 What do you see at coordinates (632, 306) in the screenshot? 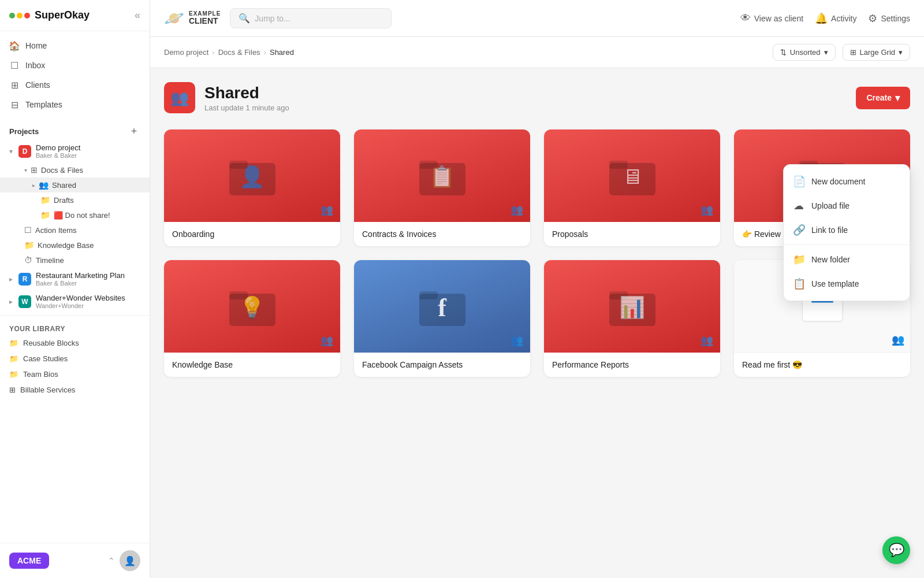
I see `folder-thumb: 📊 👥` at bounding box center [632, 306].